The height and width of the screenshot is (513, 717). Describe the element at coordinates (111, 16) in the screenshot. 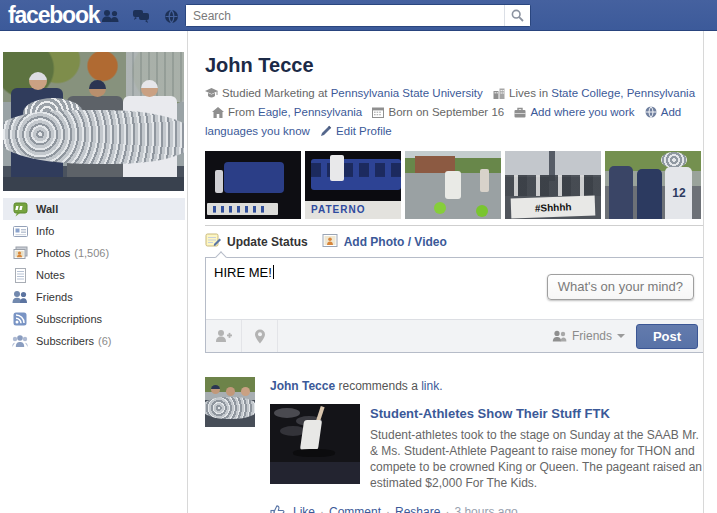

I see `friend-requests-icon` at that location.